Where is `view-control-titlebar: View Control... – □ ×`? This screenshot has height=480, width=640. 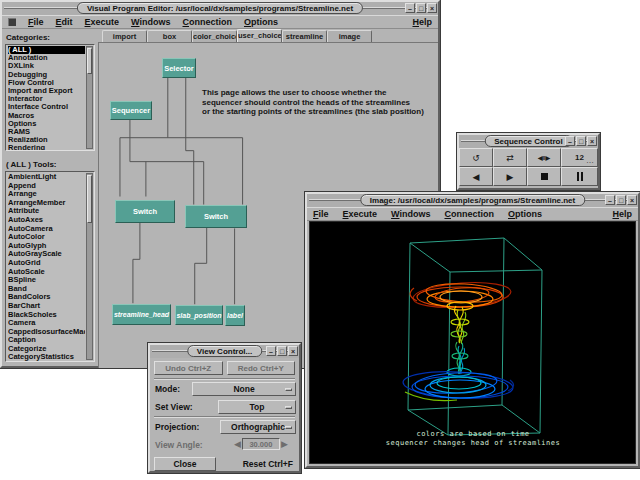
view-control-titlebar: View Control... – □ × is located at coordinates (224, 352).